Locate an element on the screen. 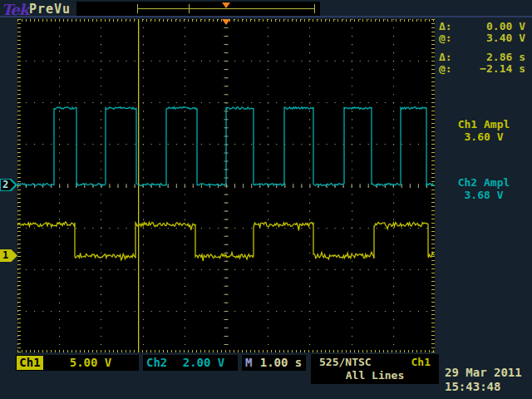  acquisition-status: PreVu is located at coordinates (50, 9).